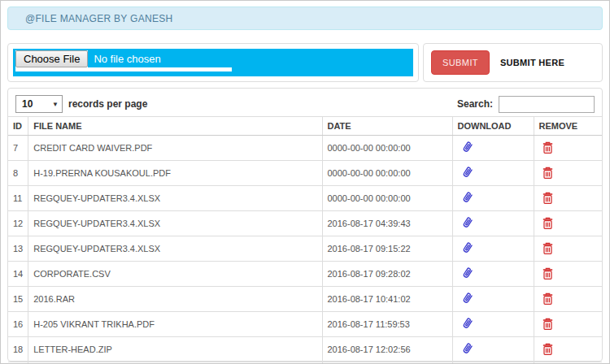 The width and height of the screenshot is (610, 364). I want to click on cell-id: 18, so click(18, 349).